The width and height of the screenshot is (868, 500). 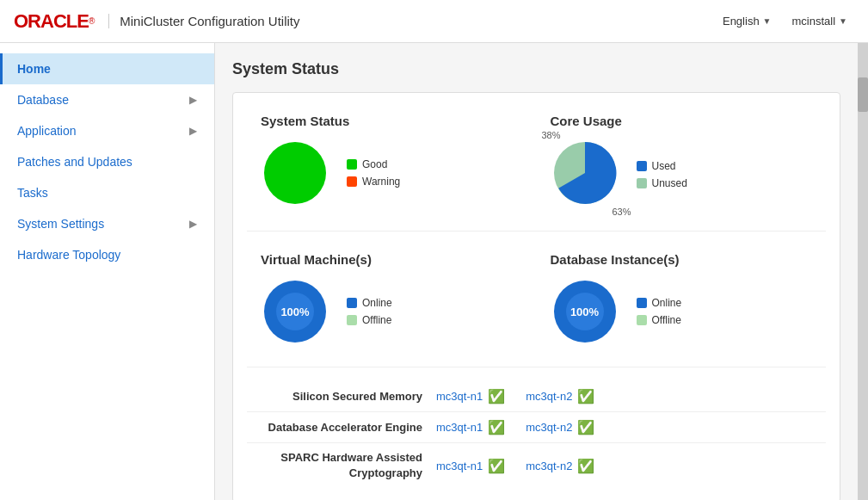 What do you see at coordinates (662, 175) in the screenshot?
I see `core-usage-legend: Used Unused` at bounding box center [662, 175].